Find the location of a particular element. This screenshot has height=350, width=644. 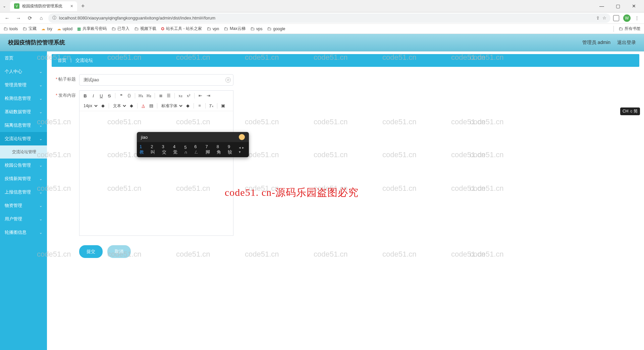

forward-icon: → is located at coordinates (18, 18).